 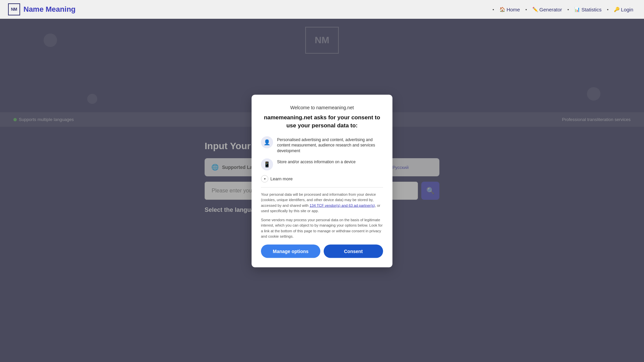 What do you see at coordinates (267, 164) in the screenshot?
I see `consent-device-icon: 📱` at bounding box center [267, 164].